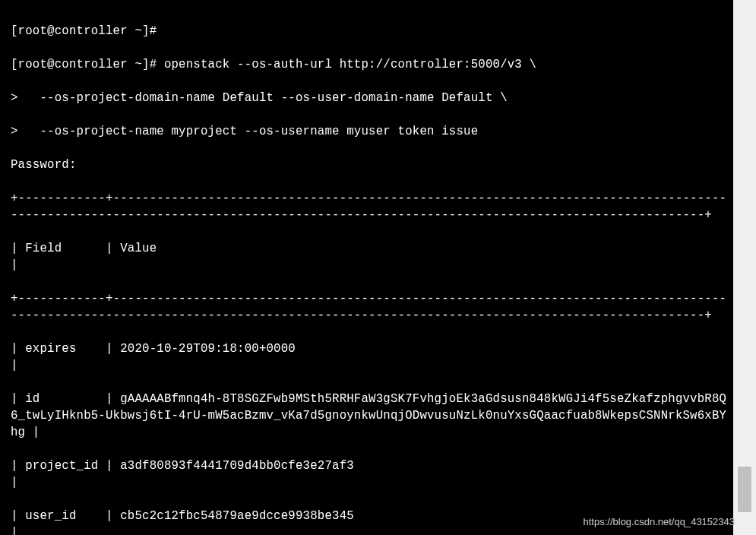 This screenshot has height=535, width=756. Describe the element at coordinates (369, 31) in the screenshot. I see `prompt-line: [root@controller ~]#` at that location.